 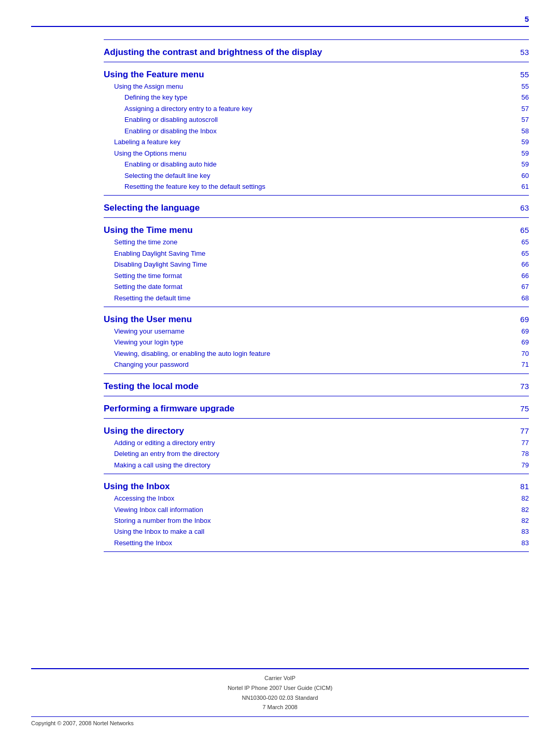 I want to click on toc-item-text: Setting the time zone, so click(x=316, y=242).